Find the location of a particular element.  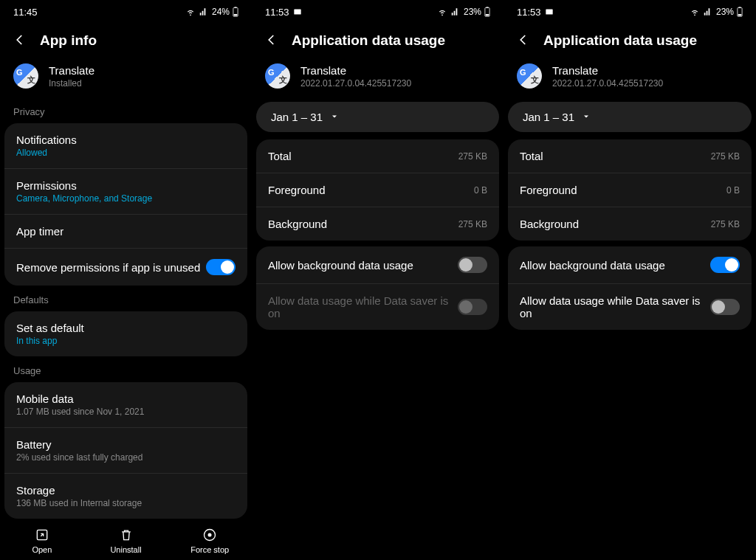

translate-app-icon: G文 is located at coordinates (26, 76).